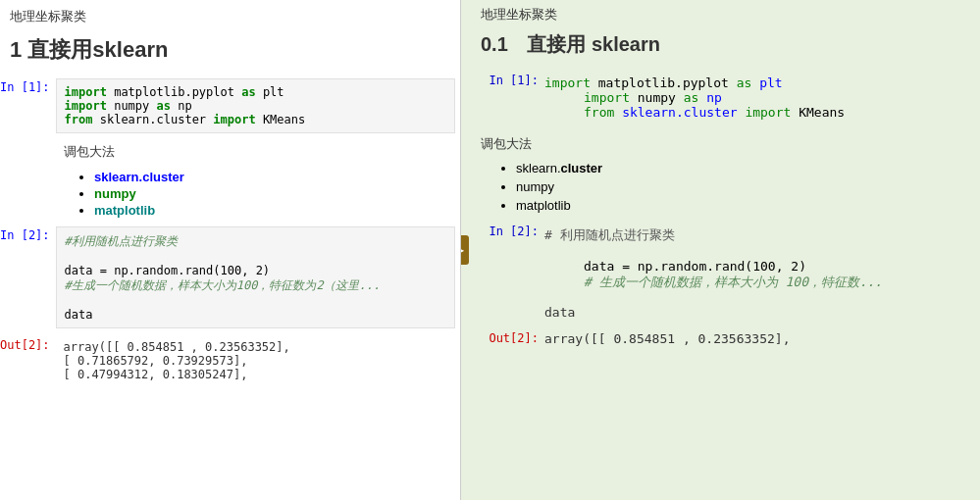  I want to click on cell-out2: Out[2]: array([[ 0.854851 , 0.23563352],…, so click(230, 361).